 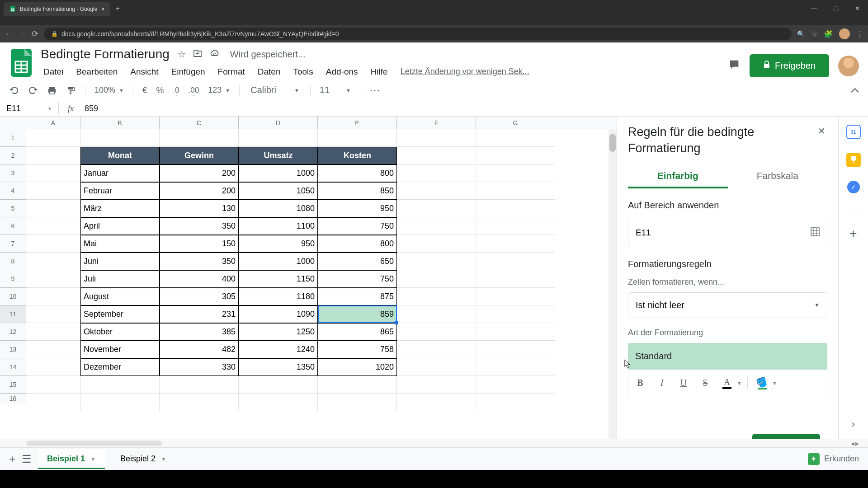 I want to click on table-cell: Juli, so click(x=120, y=279).